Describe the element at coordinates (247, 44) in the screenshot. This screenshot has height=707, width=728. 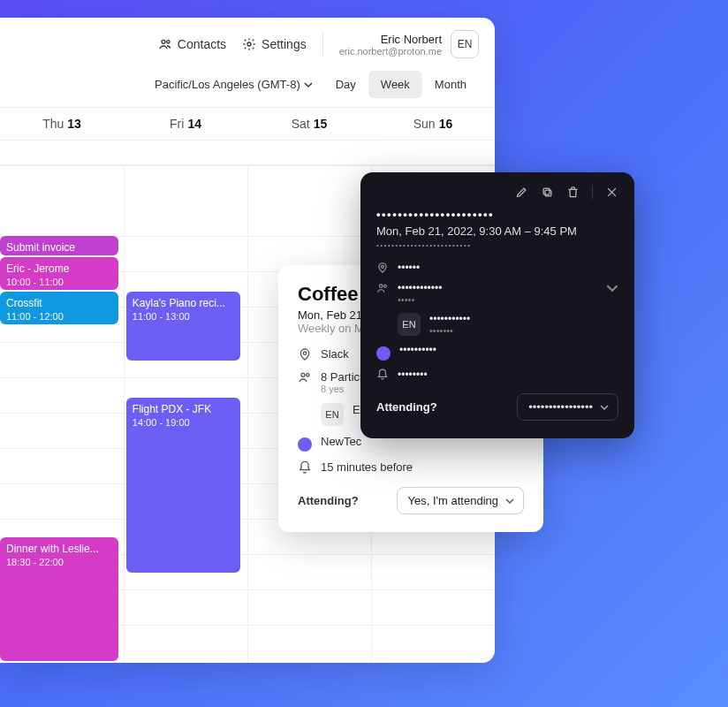
I see `app-header: Contacts Settings Eric Norbert eric.norb…` at that location.